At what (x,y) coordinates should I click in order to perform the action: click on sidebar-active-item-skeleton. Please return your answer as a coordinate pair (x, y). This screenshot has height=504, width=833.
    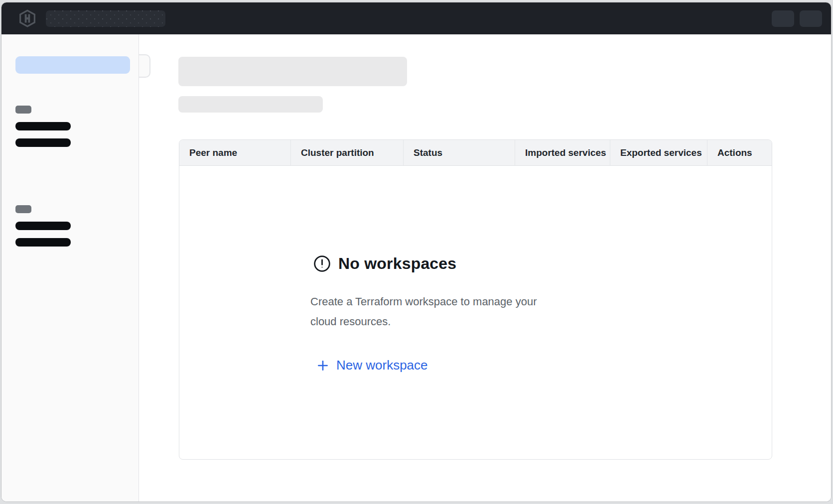
    Looking at the image, I should click on (73, 65).